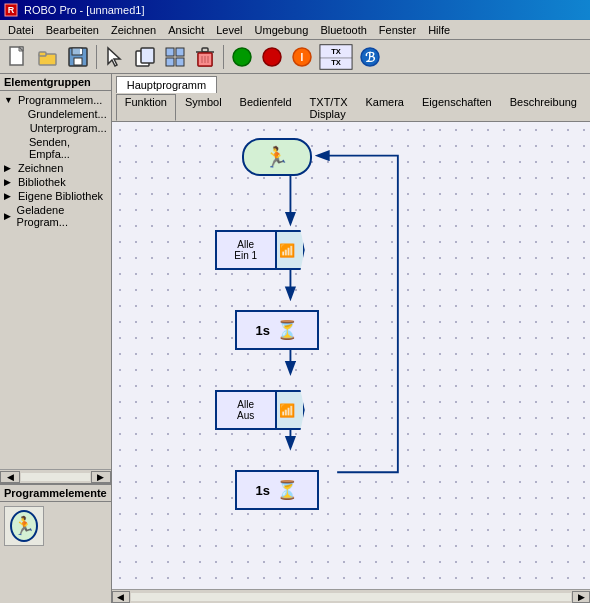 This screenshot has width=590, height=603. Describe the element at coordinates (336, 57) in the screenshot. I see `txrx-button: TX TX` at that location.